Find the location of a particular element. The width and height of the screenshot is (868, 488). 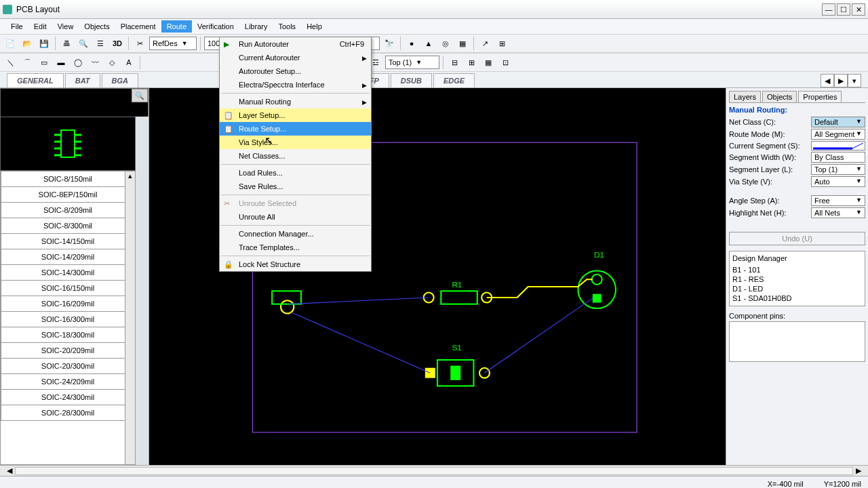

measure-icon: ↗ is located at coordinates (485, 43).